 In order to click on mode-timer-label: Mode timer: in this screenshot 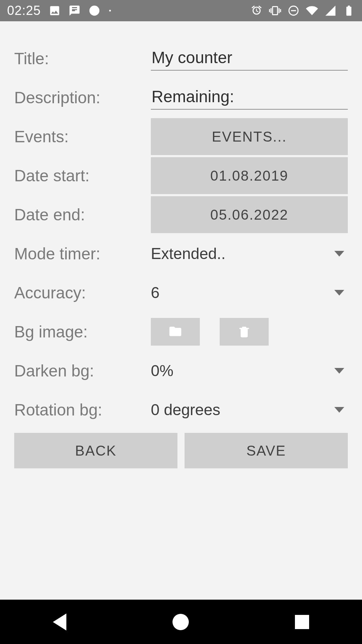, I will do `click(82, 254)`.